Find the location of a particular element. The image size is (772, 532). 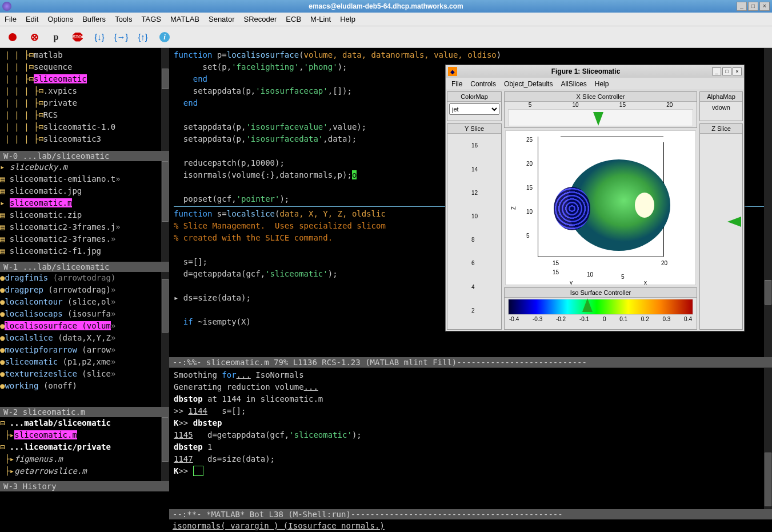

p-icon: p is located at coordinates (56, 37).